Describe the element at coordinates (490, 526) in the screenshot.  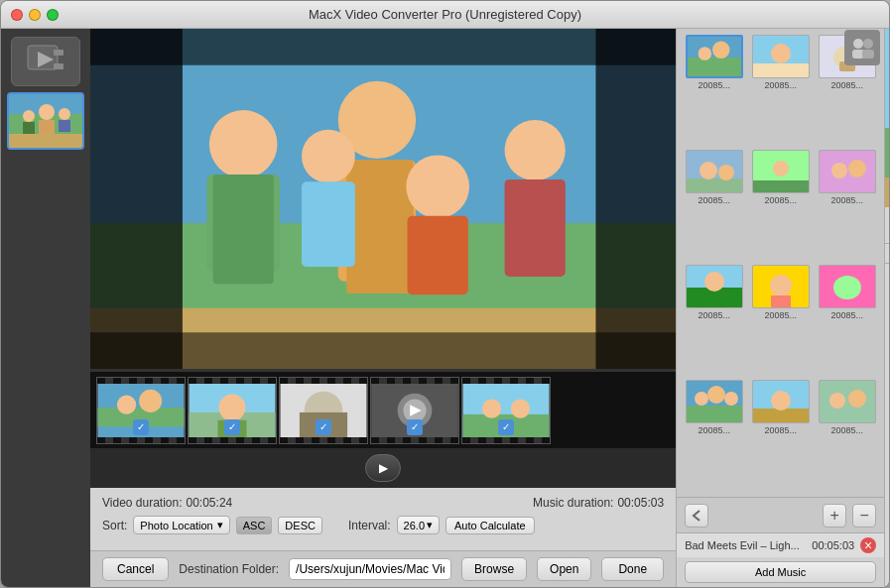
I see `auto-calculate-button: Auto Calculate` at that location.